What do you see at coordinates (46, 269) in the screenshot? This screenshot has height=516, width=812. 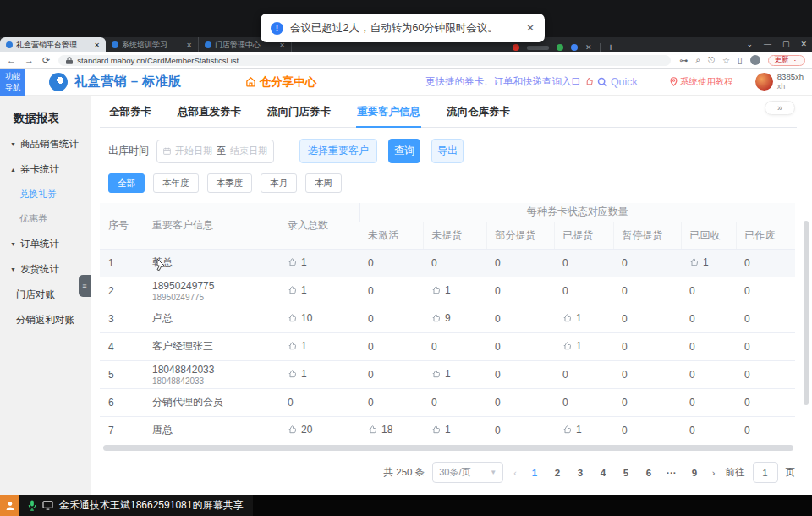 I see `sidebar-item: ▼发货统计` at bounding box center [46, 269].